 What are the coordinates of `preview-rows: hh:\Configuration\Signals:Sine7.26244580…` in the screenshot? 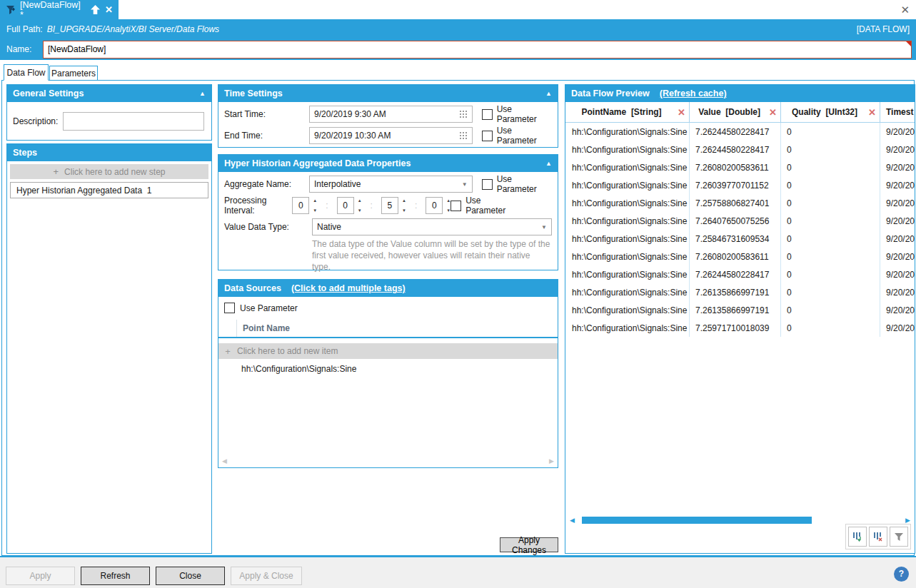 It's located at (740, 230).